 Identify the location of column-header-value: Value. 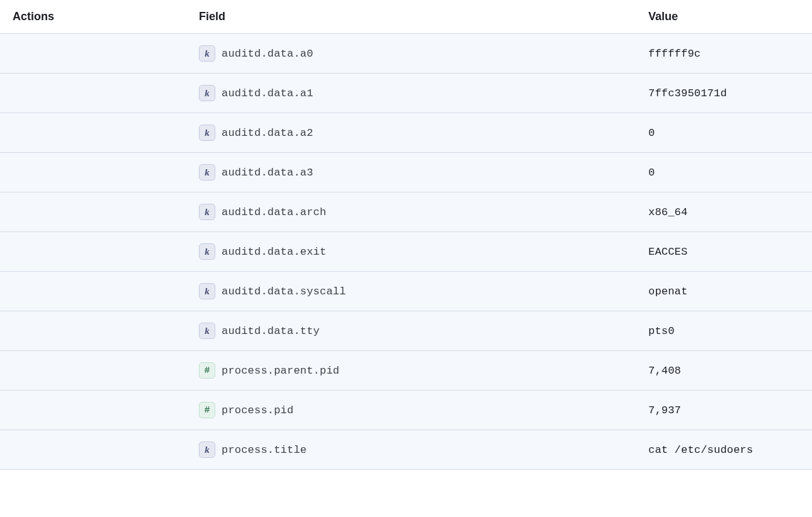
(724, 16).